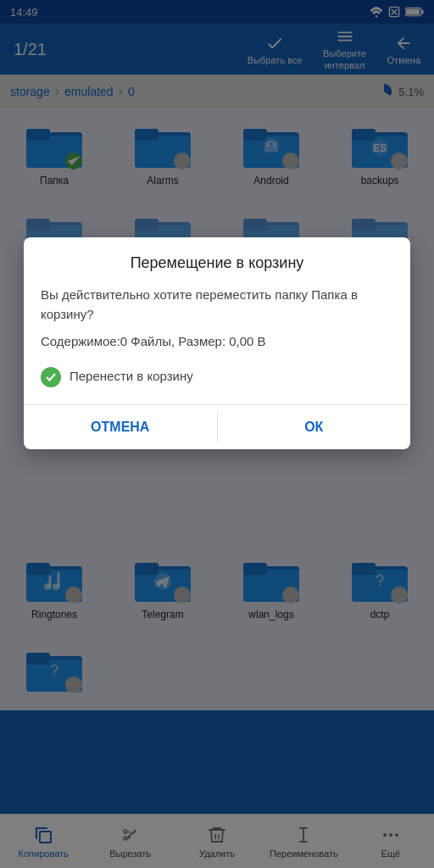 The width and height of the screenshot is (434, 868). Describe the element at coordinates (314, 427) in the screenshot. I see `dialog-ok-button: ОК` at that location.